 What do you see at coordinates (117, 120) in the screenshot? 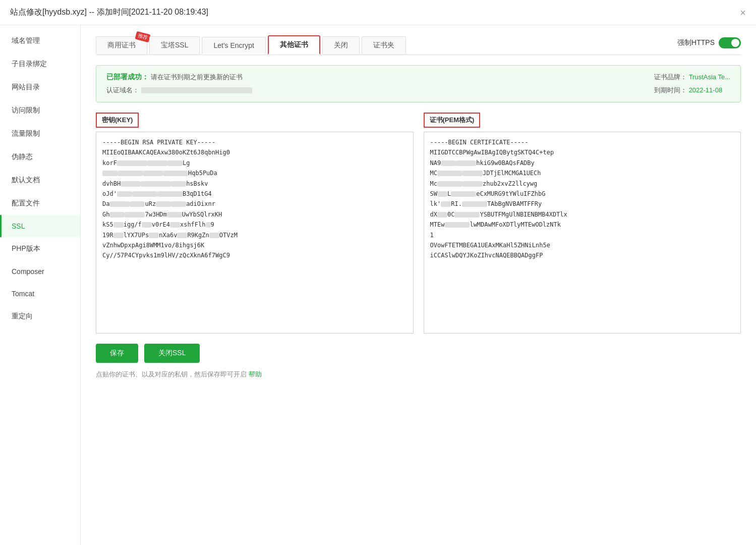
I see `key-panel-header: 密钥(KEY)` at bounding box center [117, 120].